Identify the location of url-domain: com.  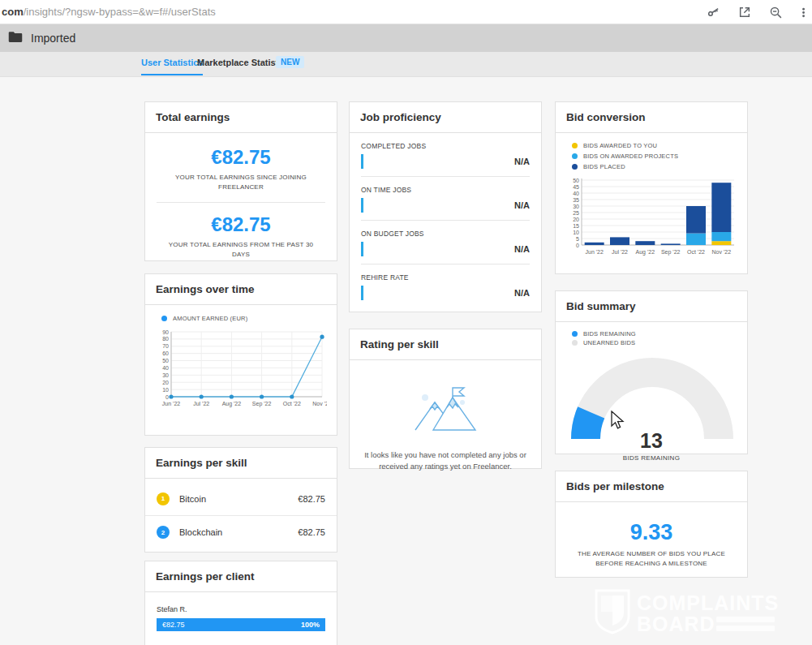
(13, 11).